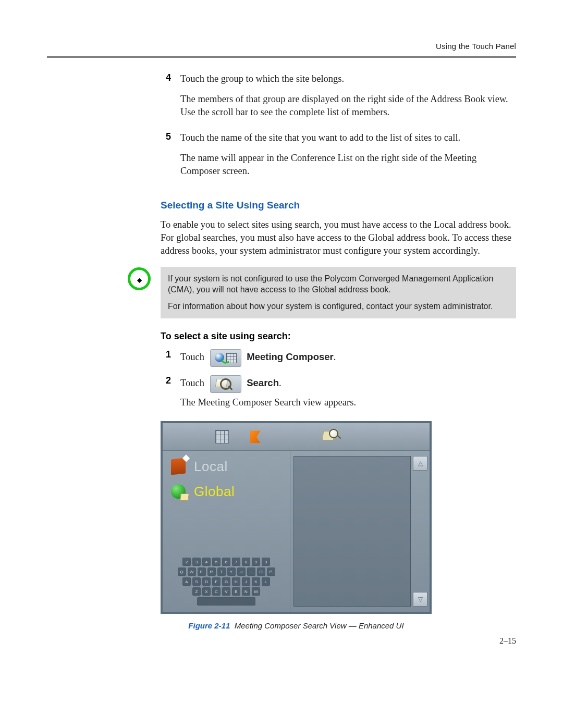 The height and width of the screenshot is (728, 563). What do you see at coordinates (296, 437) in the screenshot?
I see `figure-toolbar` at bounding box center [296, 437].